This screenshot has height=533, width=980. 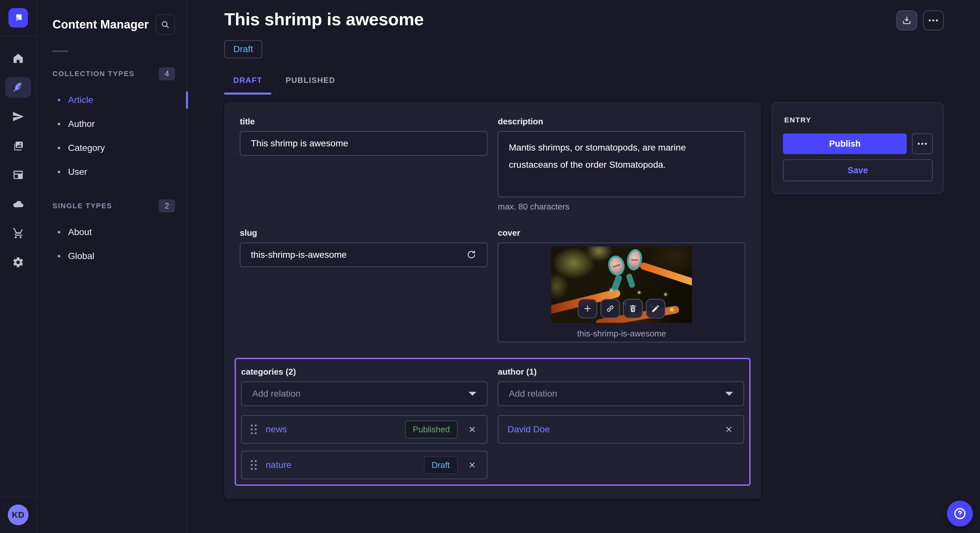 I want to click on copy-link-button, so click(x=610, y=309).